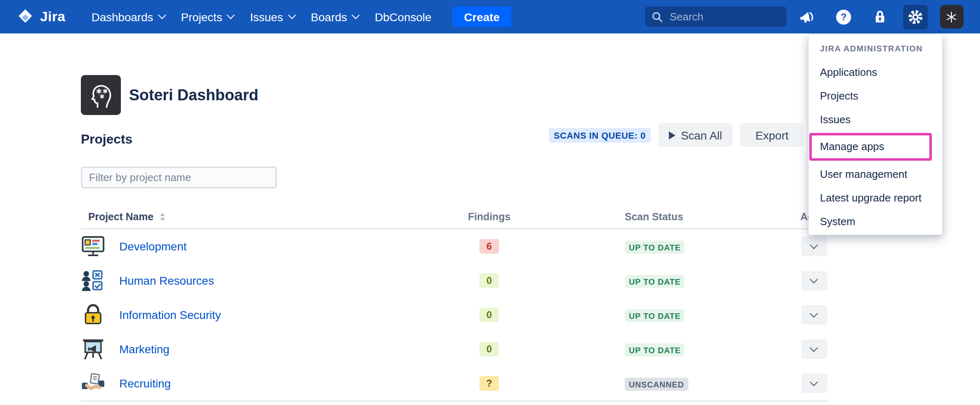 The image size is (980, 405). What do you see at coordinates (93, 281) in the screenshot?
I see `human-resources-icon` at bounding box center [93, 281].